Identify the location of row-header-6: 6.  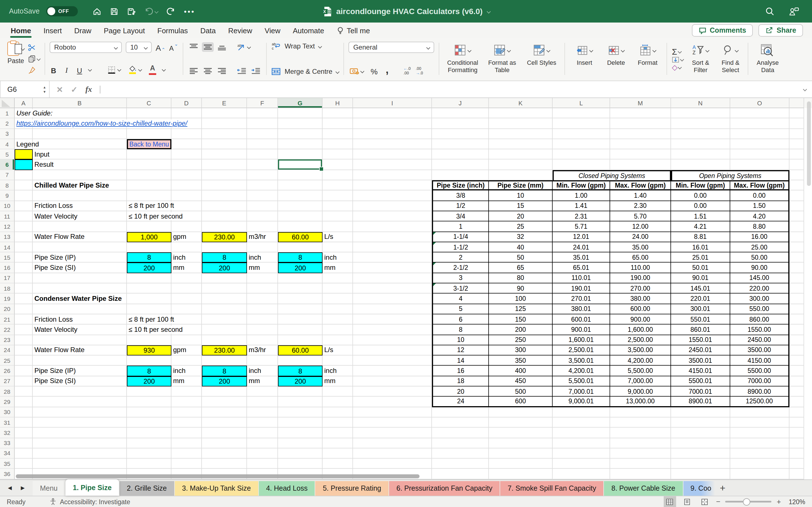
(7, 165).